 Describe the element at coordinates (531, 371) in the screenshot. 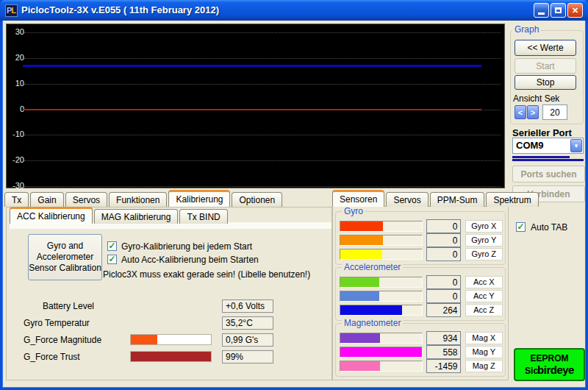

I see `eeprom-line2-prefix: Sic` at that location.